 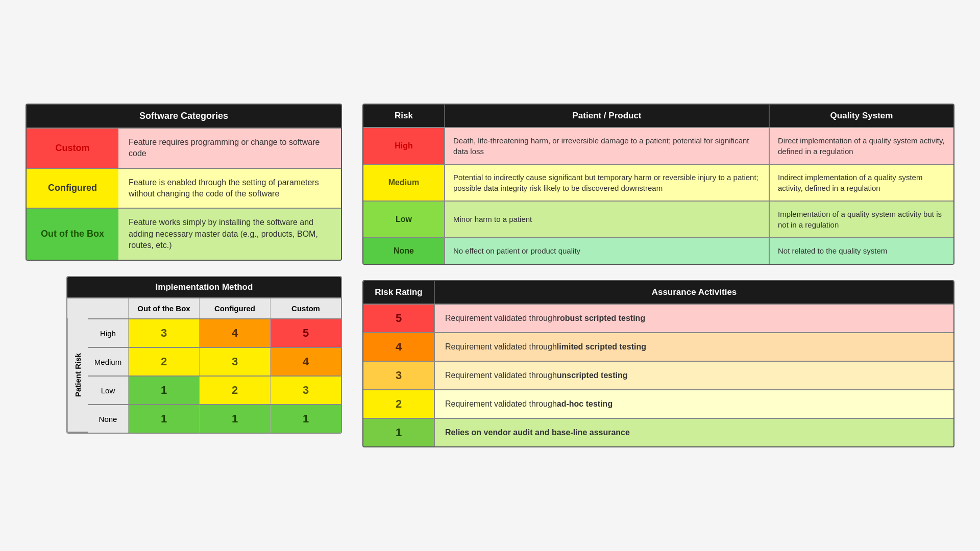 I want to click on software-categories-table: Software Categories Custom Feature requi…, so click(x=184, y=182).